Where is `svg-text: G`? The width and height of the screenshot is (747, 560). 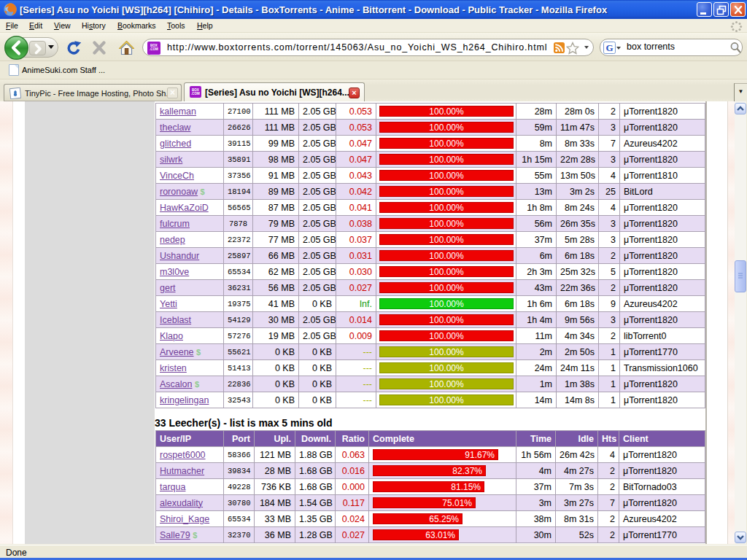
svg-text: G is located at coordinates (609, 48).